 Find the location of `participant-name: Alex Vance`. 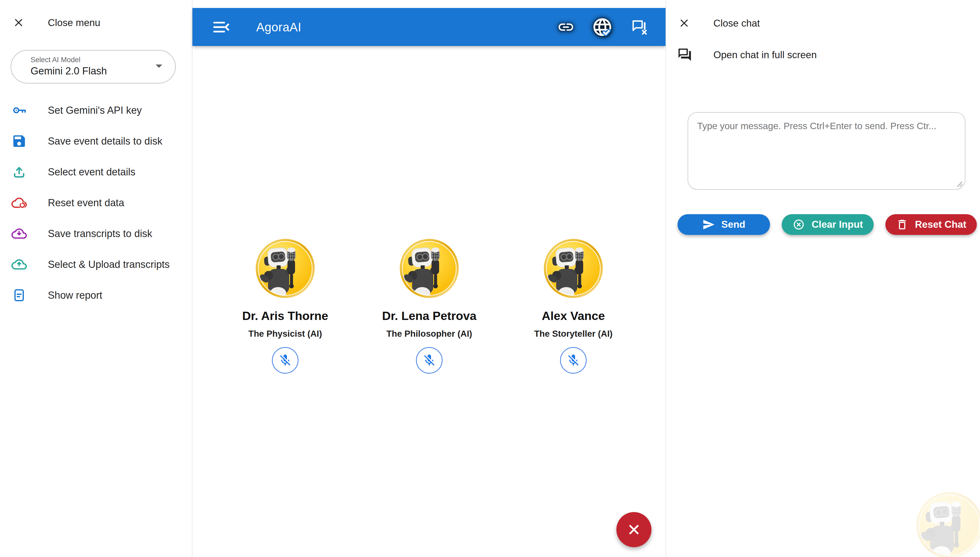

participant-name: Alex Vance is located at coordinates (573, 316).